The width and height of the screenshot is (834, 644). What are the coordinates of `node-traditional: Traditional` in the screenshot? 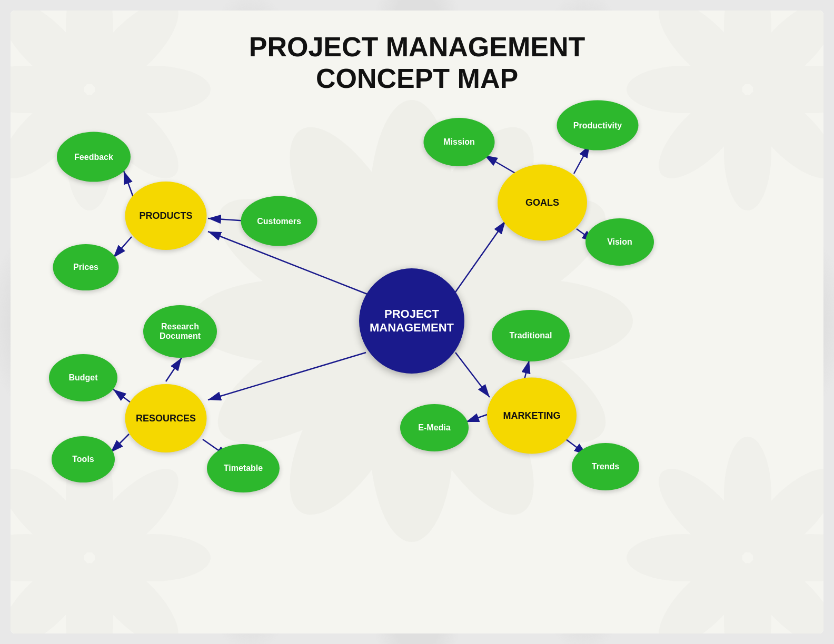 It's located at (531, 336).